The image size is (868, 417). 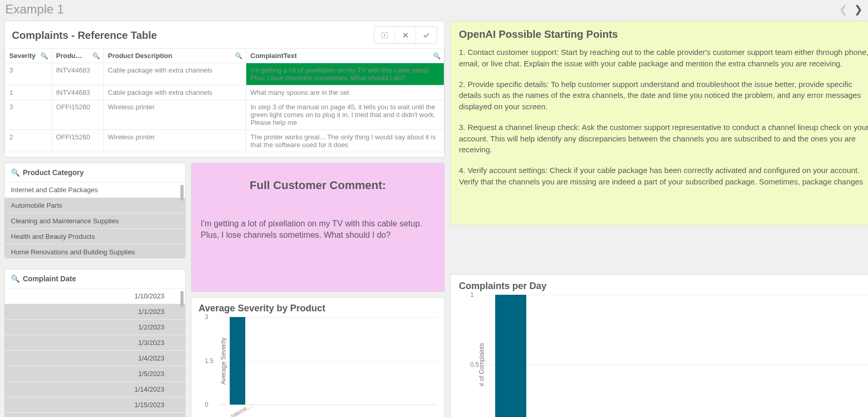 What do you see at coordinates (405, 35) in the screenshot?
I see `cancel-selection-button` at bounding box center [405, 35].